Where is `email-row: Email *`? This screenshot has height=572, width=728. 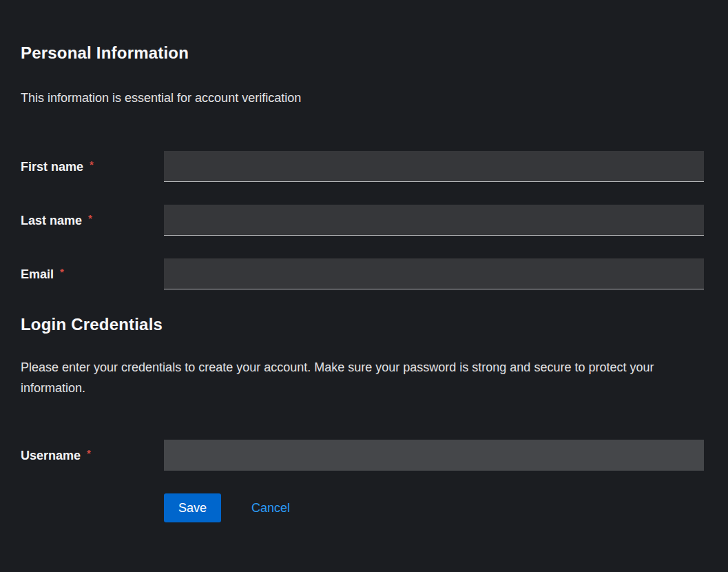
email-row: Email * is located at coordinates (362, 274).